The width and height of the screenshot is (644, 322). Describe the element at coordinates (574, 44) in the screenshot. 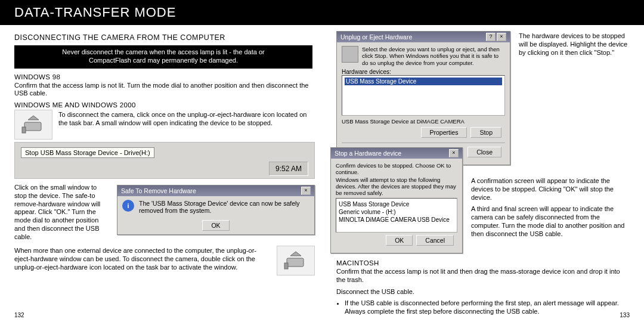

I see `hardware-caption: The hardware devices to be stopped will …` at that location.